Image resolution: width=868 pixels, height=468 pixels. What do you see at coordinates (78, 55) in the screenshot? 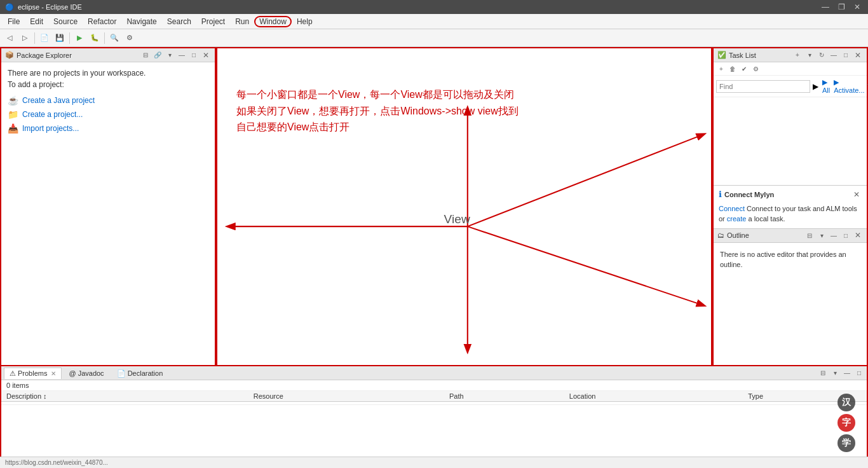
I see `package-explorer-title: Package Explorer` at bounding box center [78, 55].